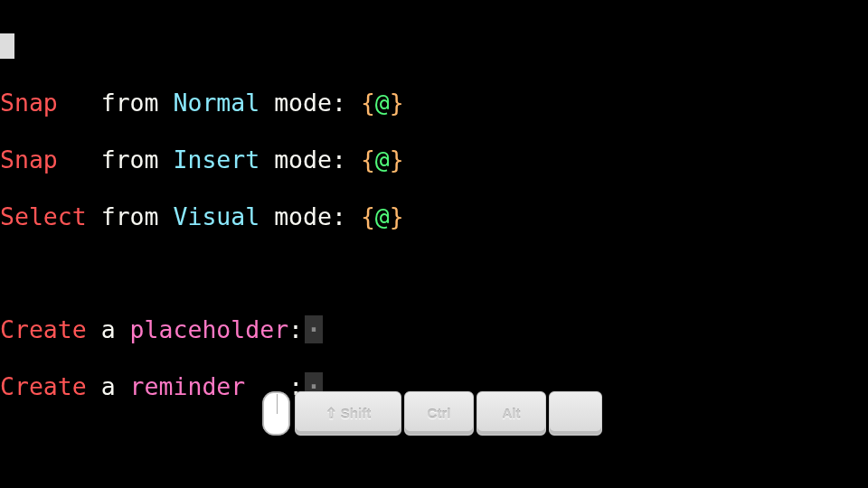  What do you see at coordinates (434, 217) in the screenshot?
I see `text-line: Select from Visual mode: {@}` at bounding box center [434, 217].